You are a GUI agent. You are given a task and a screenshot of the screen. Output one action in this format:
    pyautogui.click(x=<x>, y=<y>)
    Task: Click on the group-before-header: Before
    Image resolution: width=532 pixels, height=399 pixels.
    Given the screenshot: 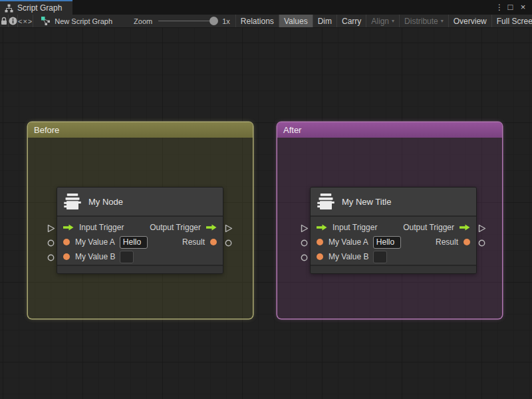 What is the action you would take?
    pyautogui.click(x=140, y=130)
    